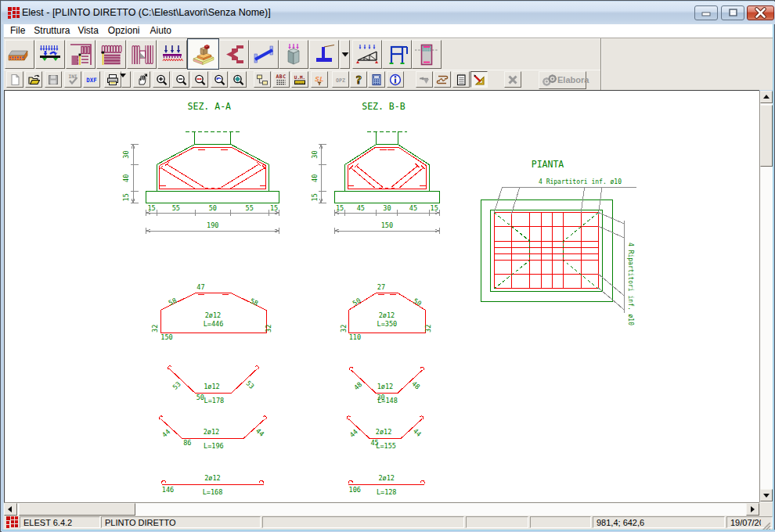 The width and height of the screenshot is (775, 532). I want to click on toolbar-button-disegno, so click(479, 80).